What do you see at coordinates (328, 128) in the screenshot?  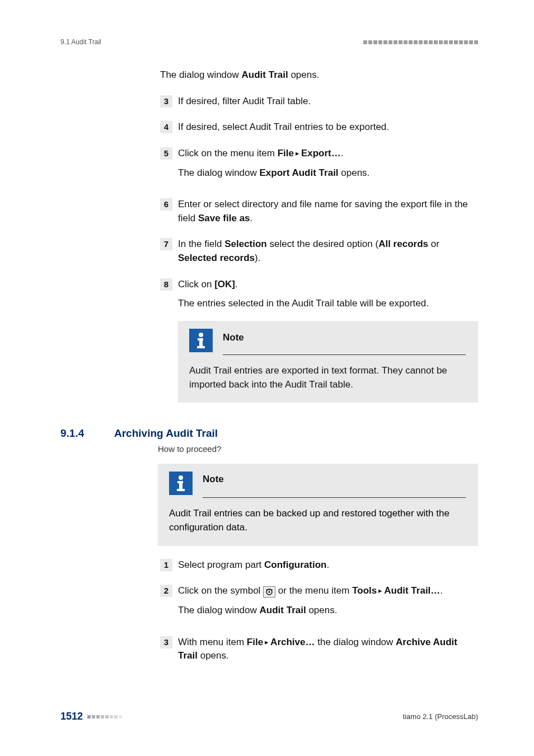 I see `step-body: If desired, select Audit Trail entries t…` at bounding box center [328, 128].